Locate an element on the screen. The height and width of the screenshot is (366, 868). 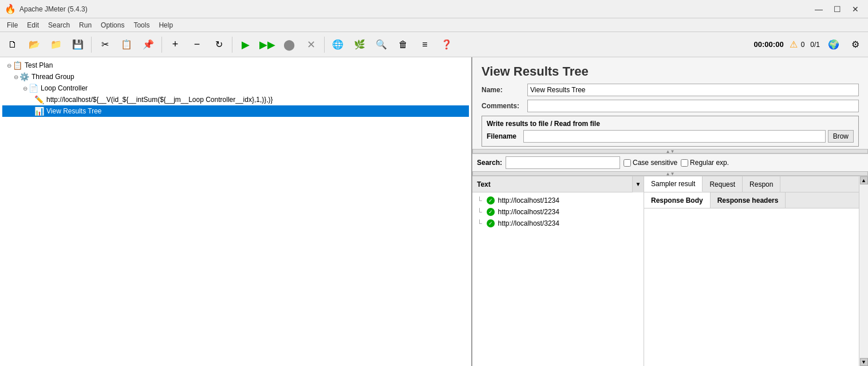
new-button: 🗋 is located at coordinates (13, 45).